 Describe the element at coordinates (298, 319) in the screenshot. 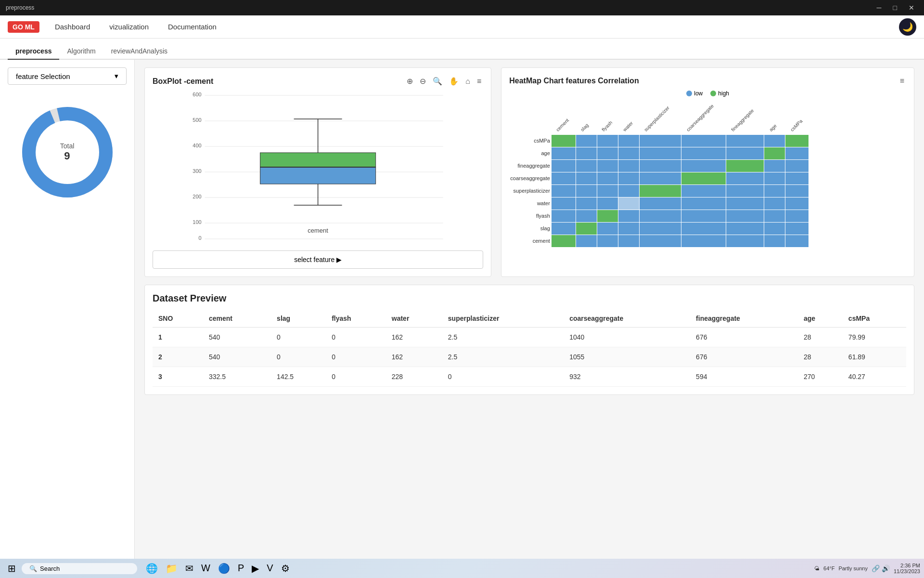

I see `table-col-header: slag` at that location.